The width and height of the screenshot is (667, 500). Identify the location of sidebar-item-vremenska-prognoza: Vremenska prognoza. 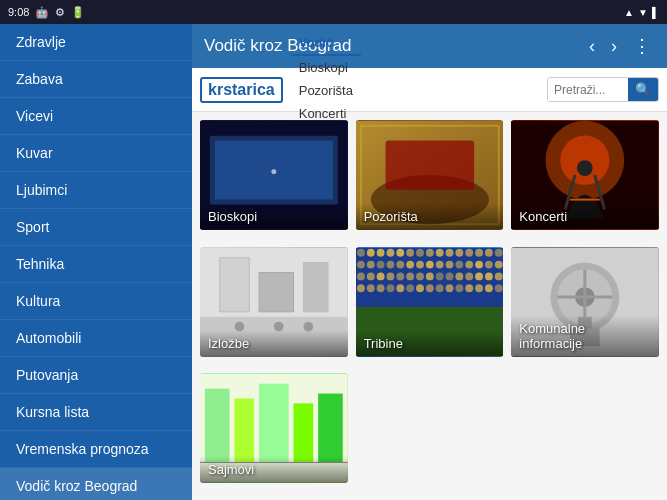
(96, 450).